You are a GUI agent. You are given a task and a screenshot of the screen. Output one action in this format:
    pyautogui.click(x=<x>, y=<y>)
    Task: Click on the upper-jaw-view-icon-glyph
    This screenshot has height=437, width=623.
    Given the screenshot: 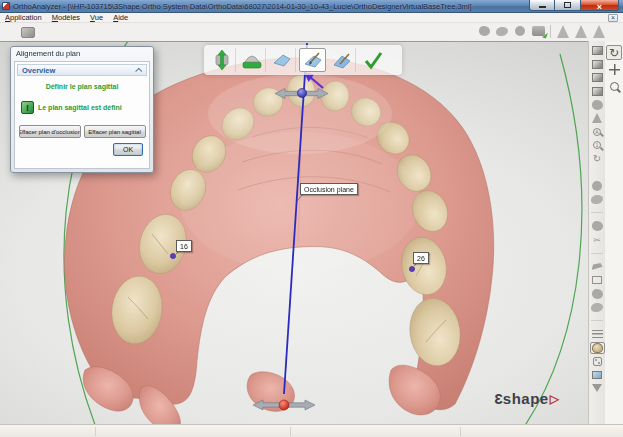 What is the action you would take?
    pyautogui.click(x=598, y=105)
    